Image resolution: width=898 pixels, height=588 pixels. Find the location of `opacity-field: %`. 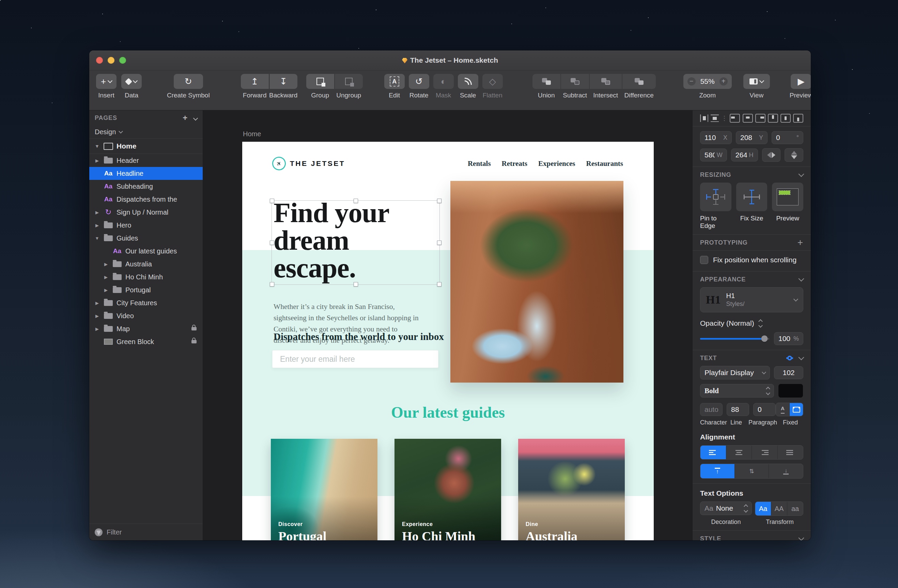

opacity-field: % is located at coordinates (789, 339).